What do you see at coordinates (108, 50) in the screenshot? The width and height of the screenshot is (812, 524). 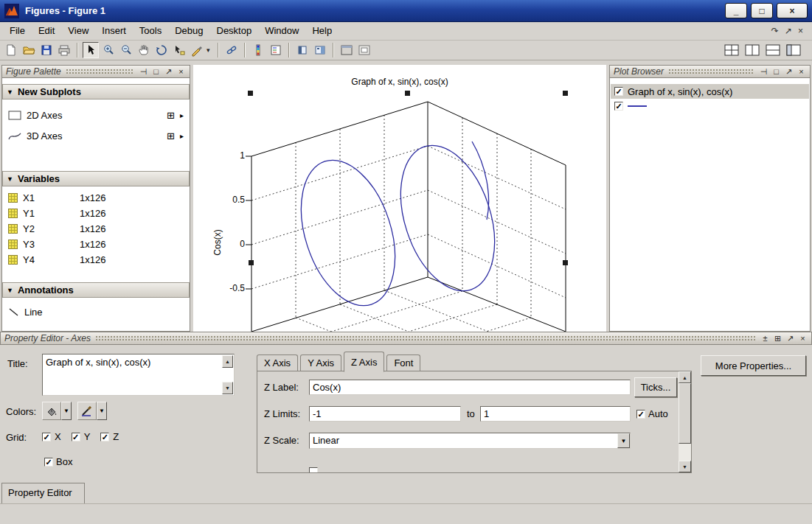 I see `zoom-in-icon` at bounding box center [108, 50].